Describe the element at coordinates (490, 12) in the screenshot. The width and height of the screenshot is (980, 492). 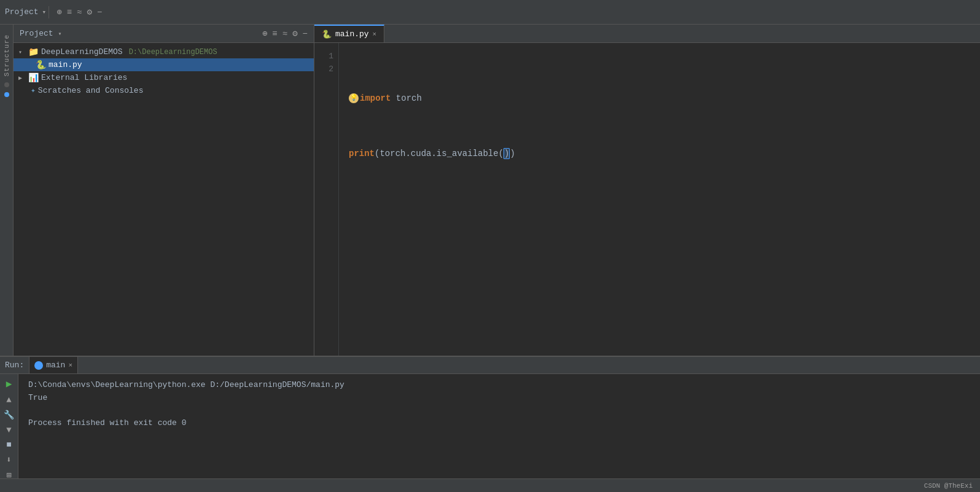
I see `top-toolbar: Project ▾ ⊕ ≡ ≈ ⚙ −` at that location.